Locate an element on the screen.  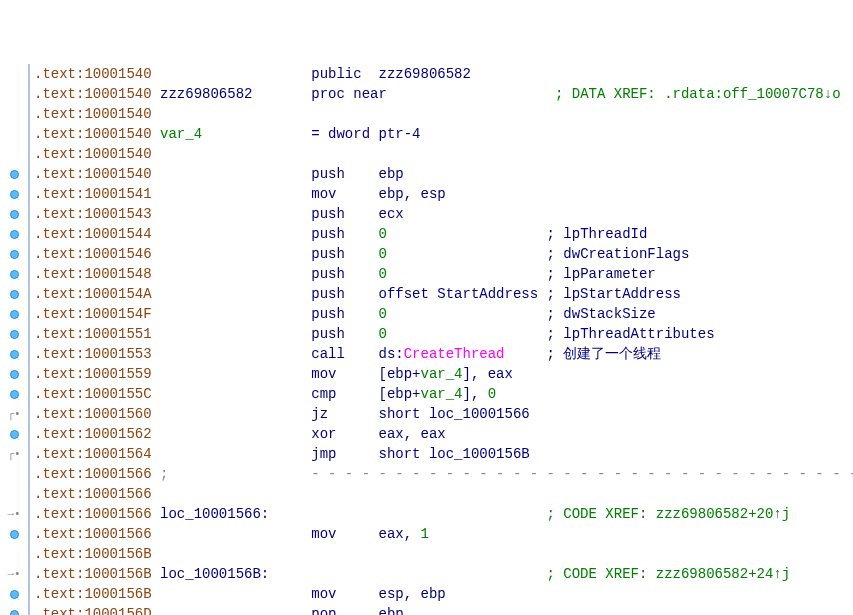
asm-content: .text:10001553 call ds:CreateThread ; 创建… is located at coordinates (346, 354).